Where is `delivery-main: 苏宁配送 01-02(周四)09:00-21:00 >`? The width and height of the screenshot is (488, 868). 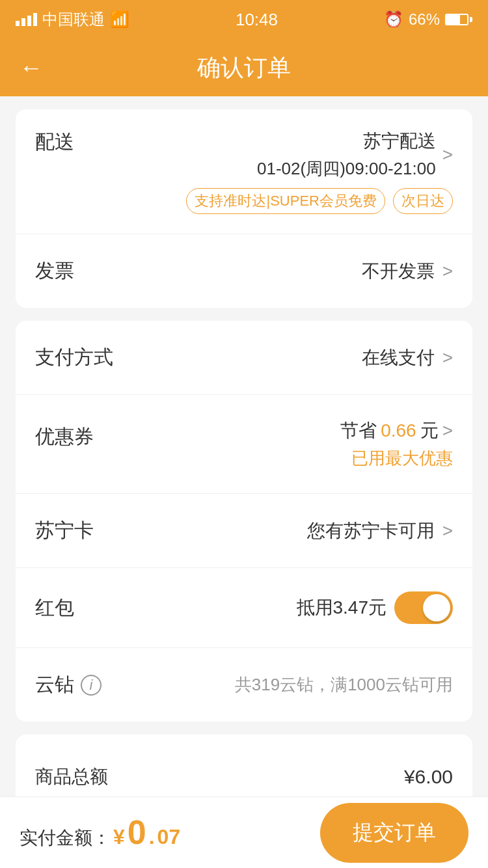 delivery-main: 苏宁配送 01-02(周四)09:00-21:00 > is located at coordinates (355, 155).